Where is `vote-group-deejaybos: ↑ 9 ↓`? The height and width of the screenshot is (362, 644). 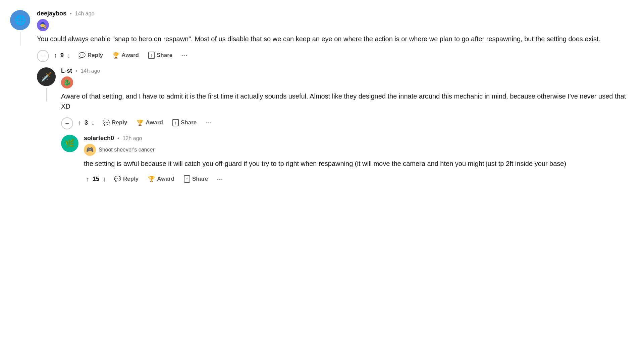 vote-group-deejaybos: ↑ 9 ↓ is located at coordinates (62, 56).